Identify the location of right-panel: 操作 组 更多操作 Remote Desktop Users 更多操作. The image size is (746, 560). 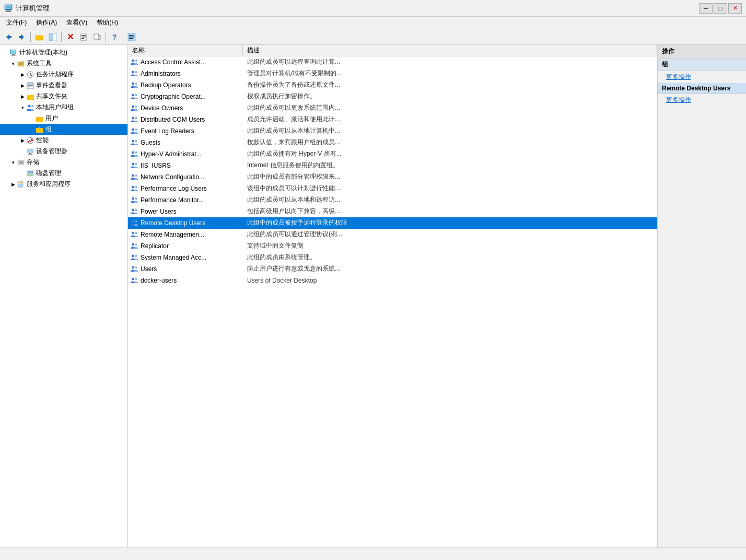
(702, 296).